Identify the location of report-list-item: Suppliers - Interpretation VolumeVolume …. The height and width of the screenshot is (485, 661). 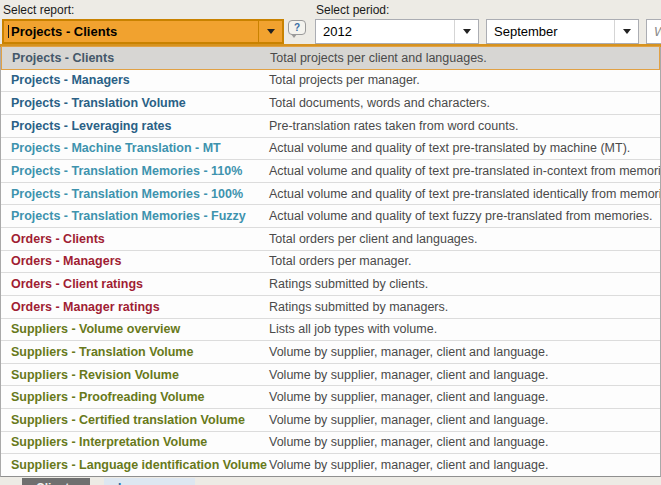
(330, 444).